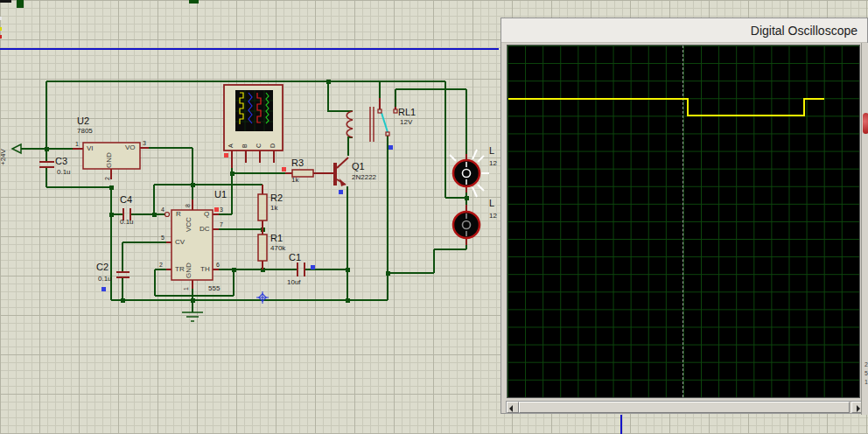 Image resolution: width=868 pixels, height=434 pixels. Describe the element at coordinates (130, 148) in the screenshot. I see `u2-pin-vo: VO` at that location.